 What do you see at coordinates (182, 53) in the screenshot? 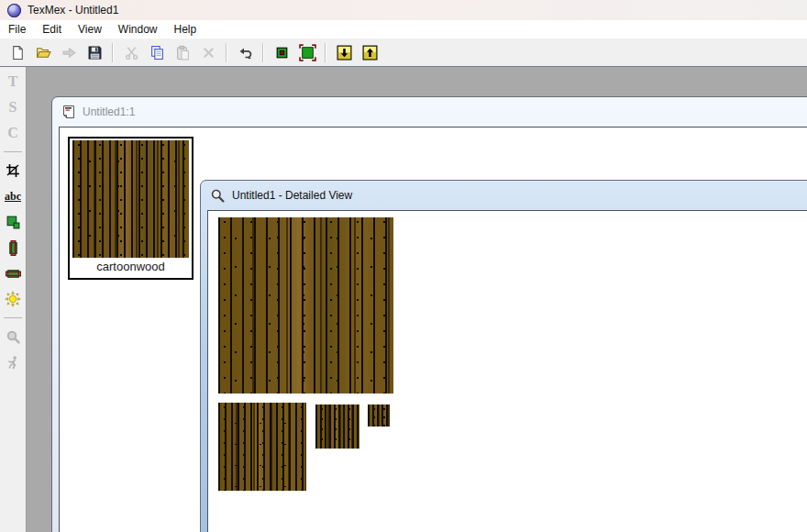
I see `paste-button` at bounding box center [182, 53].